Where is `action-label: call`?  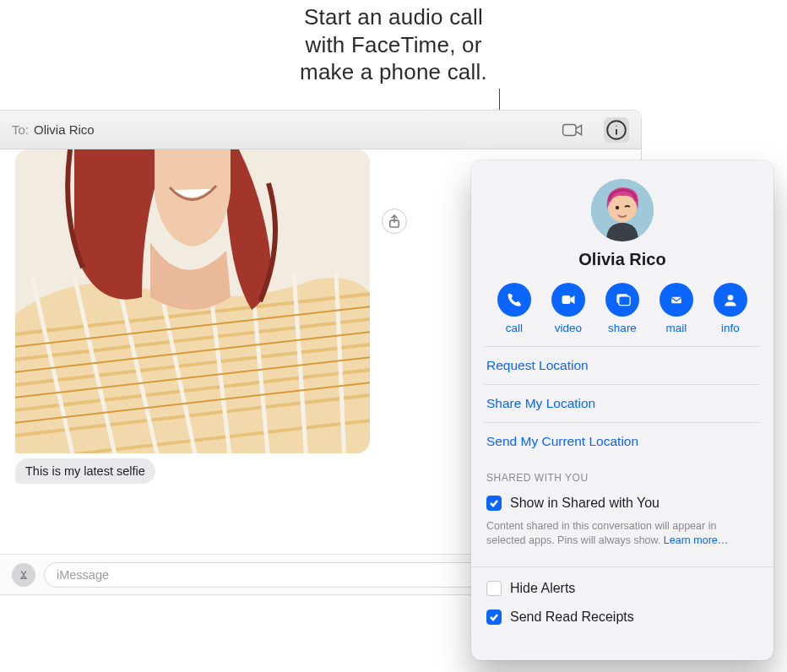
action-label: call is located at coordinates (514, 328).